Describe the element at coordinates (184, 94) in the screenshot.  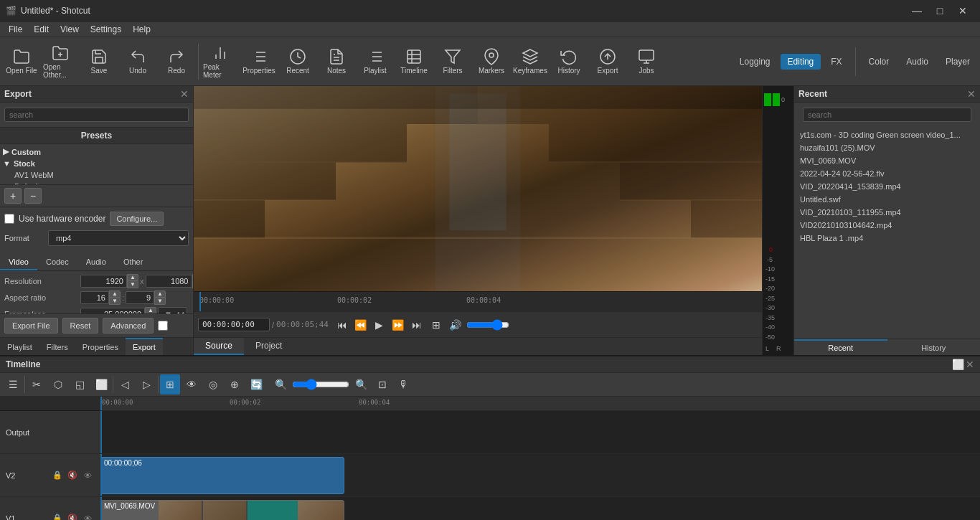
I see `left-panel-close: ✕` at that location.